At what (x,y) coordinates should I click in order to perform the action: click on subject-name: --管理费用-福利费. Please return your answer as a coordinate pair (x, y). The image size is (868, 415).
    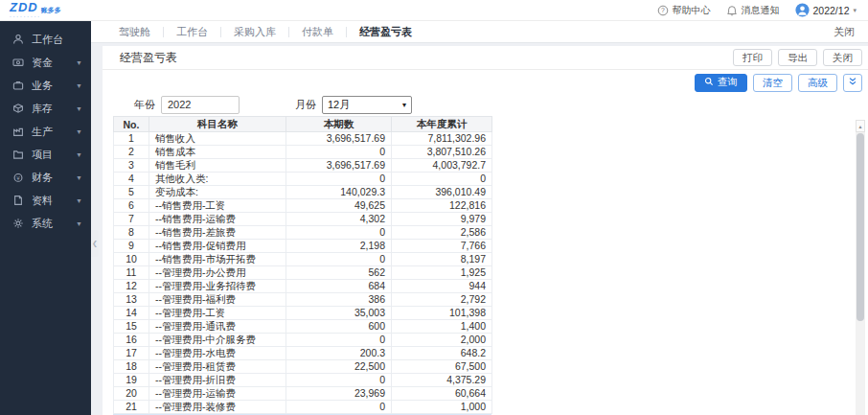
    Looking at the image, I should click on (218, 300).